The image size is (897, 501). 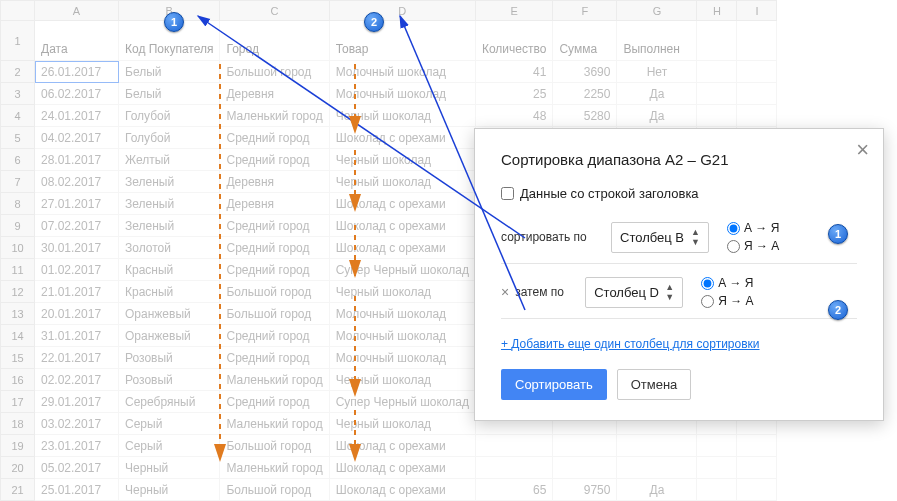 What do you see at coordinates (18, 446) in the screenshot?
I see `row-header: 19` at bounding box center [18, 446].